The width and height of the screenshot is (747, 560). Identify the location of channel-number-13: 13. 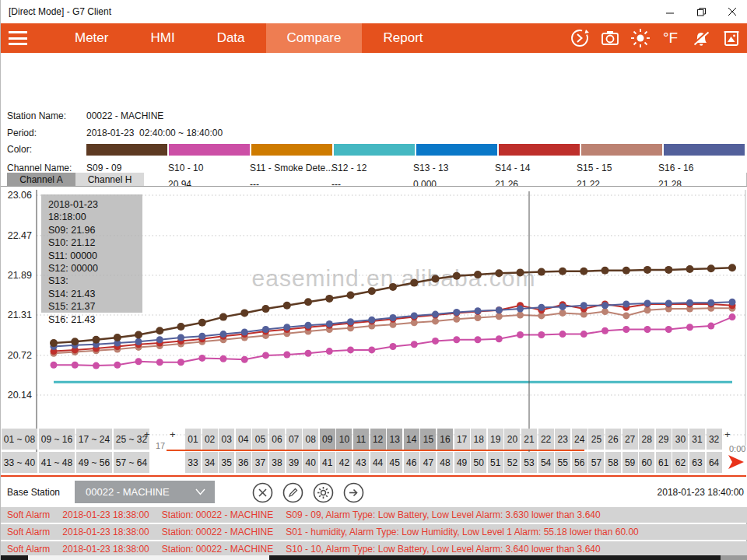
(395, 439).